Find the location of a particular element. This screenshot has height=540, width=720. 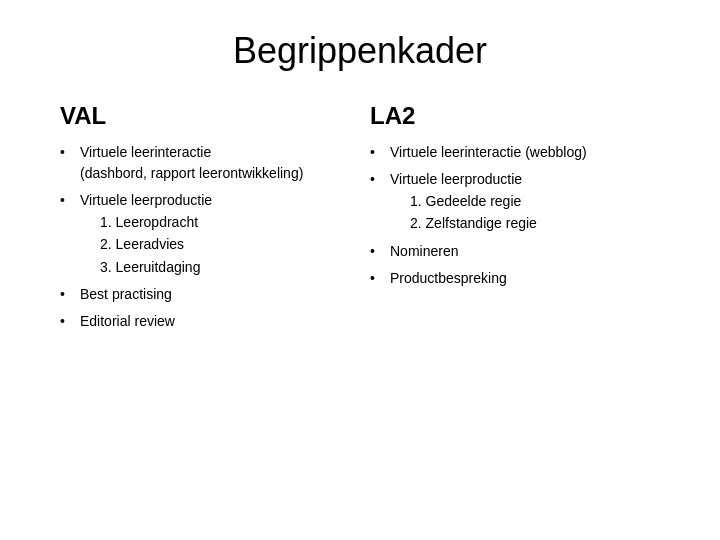

column-heading-la2: LA2 is located at coordinates (515, 116).